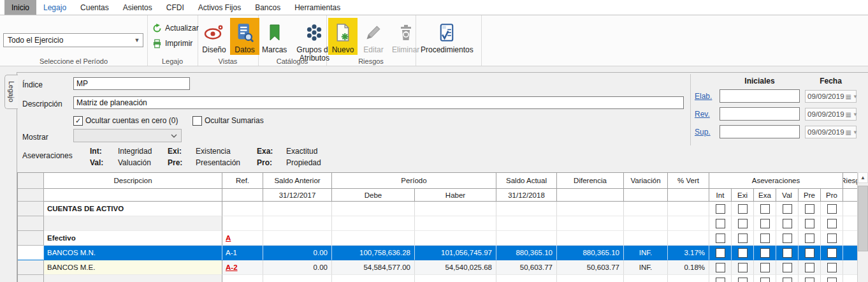 Image resolution: width=868 pixels, height=282 pixels. Describe the element at coordinates (526, 268) in the screenshot. I see `cell-saldo-actual: 50,603.77` at that location.